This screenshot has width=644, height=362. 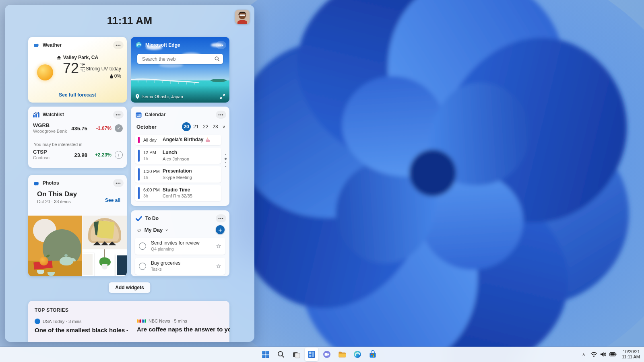 I want to click on taskbar-clock: 10/20/21 11:11 AM, so click(x=631, y=354).